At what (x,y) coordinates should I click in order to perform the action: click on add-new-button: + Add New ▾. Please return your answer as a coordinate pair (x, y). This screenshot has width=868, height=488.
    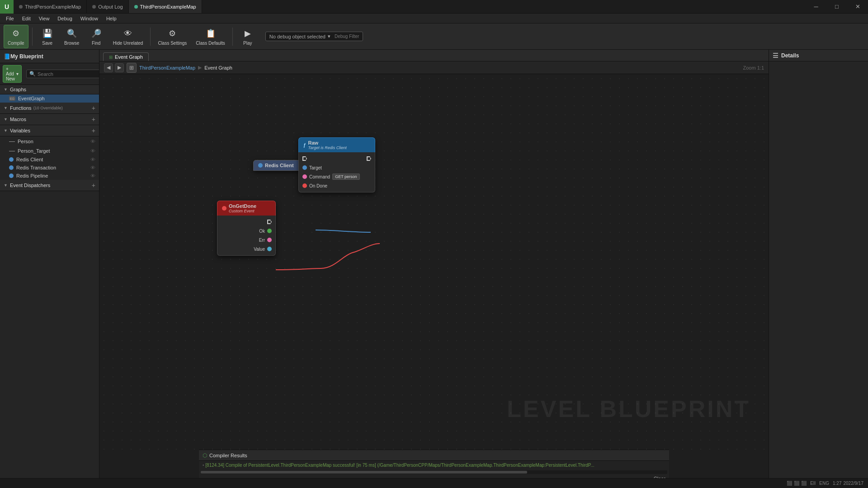
    Looking at the image, I should click on (12, 74).